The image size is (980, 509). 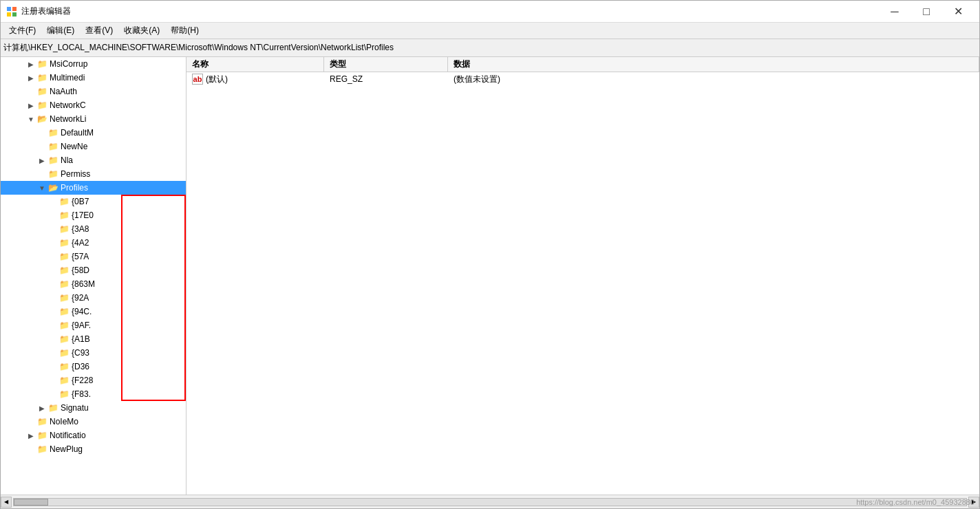 I want to click on tree-item-newne: ▶ 📁 NewNe, so click(x=94, y=147).